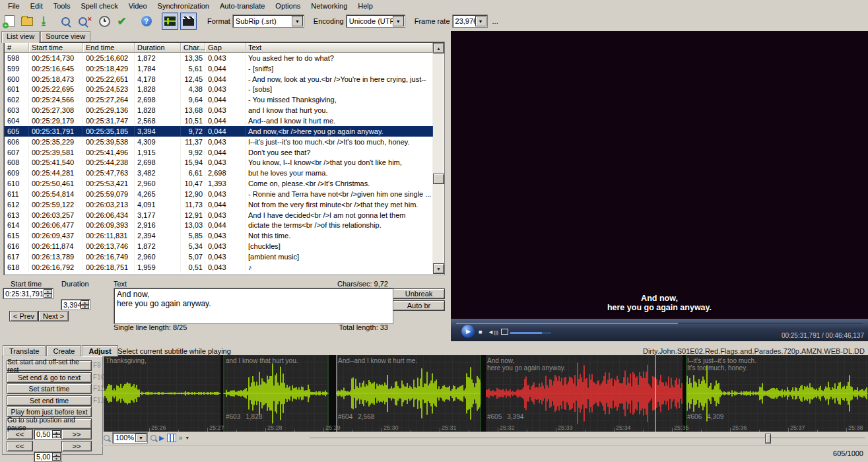  Describe the element at coordinates (768, 438) in the screenshot. I see `waveform-scrollbar-thumb` at that location.